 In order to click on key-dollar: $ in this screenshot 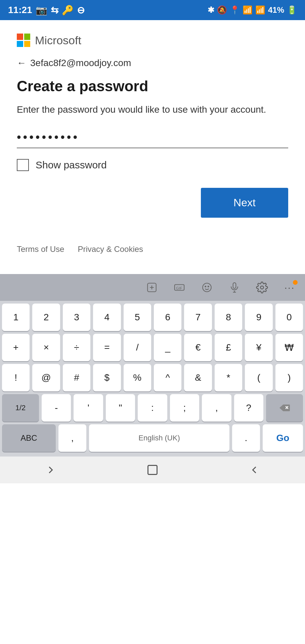, I will do `click(107, 378)`.